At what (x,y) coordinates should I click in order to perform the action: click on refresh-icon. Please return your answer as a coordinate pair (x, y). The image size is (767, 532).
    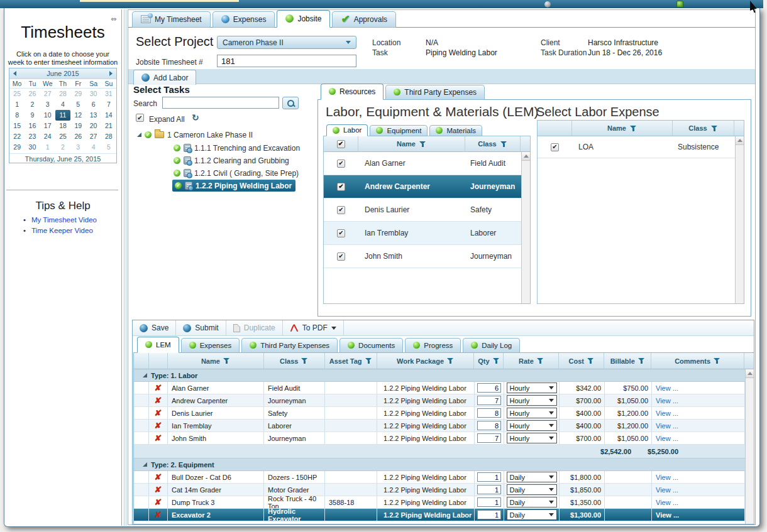
    Looking at the image, I should click on (196, 117).